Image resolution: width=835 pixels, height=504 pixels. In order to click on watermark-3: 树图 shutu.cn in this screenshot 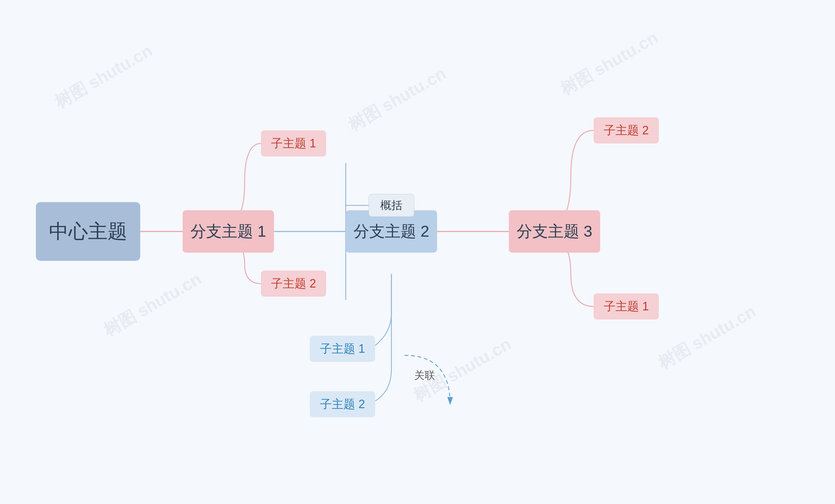, I will do `click(609, 64)`.